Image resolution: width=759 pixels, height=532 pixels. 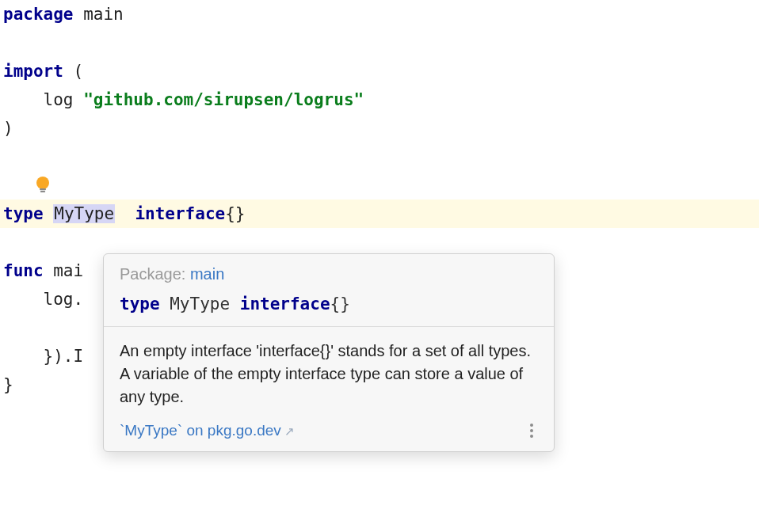 What do you see at coordinates (73, 71) in the screenshot?
I see `paren-open: (` at bounding box center [73, 71].